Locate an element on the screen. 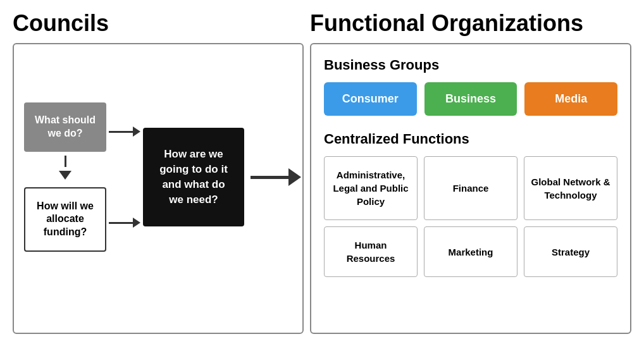 This screenshot has width=644, height=358. arr-head-bottom is located at coordinates (137, 223).